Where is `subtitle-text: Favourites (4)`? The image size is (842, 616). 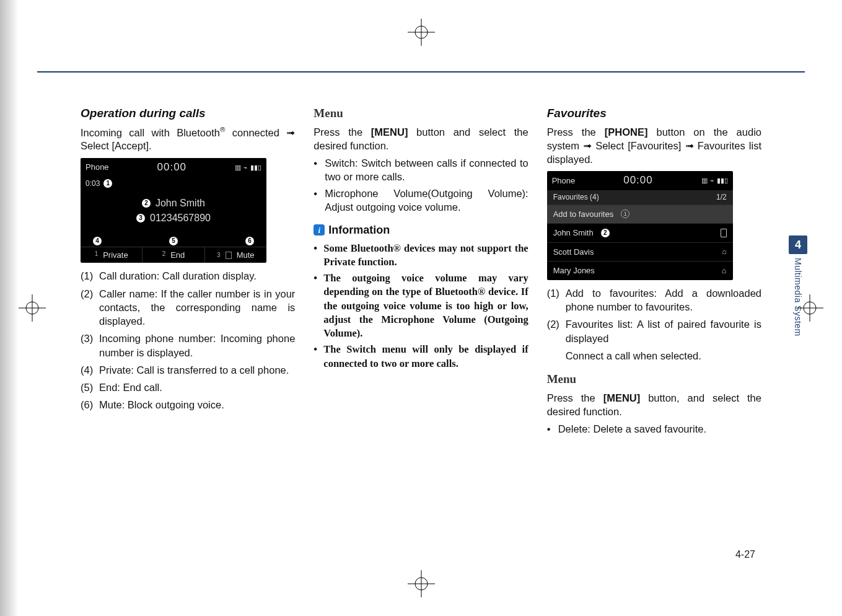
subtitle-text: Favourites (4) is located at coordinates (576, 197).